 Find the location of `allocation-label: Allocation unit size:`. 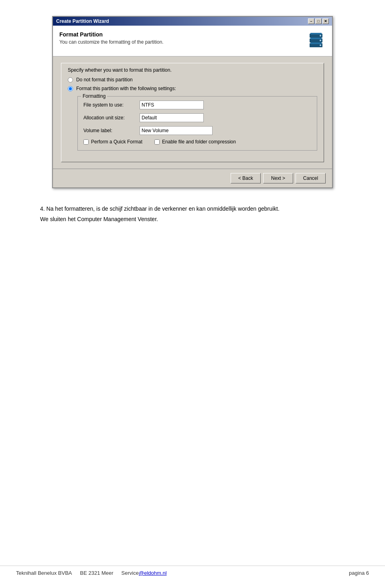

allocation-label: Allocation unit size: is located at coordinates (111, 118).